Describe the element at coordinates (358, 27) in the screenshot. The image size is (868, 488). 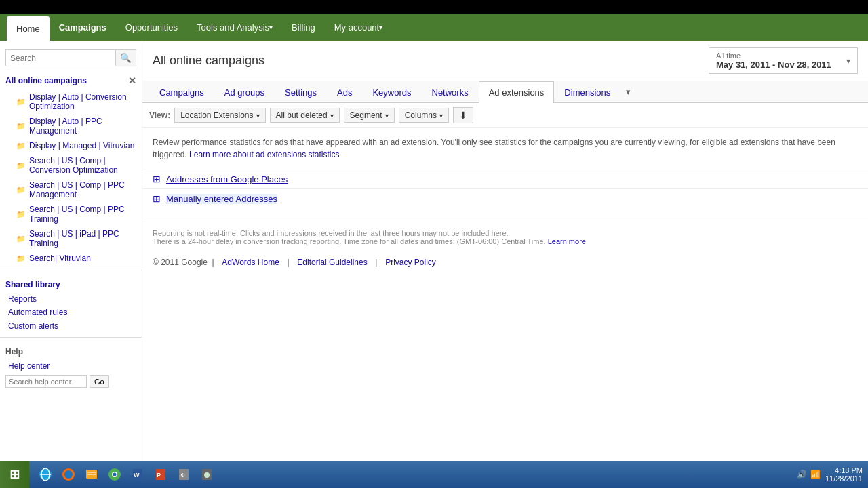
I see `nav-item-myaccount: My account` at that location.